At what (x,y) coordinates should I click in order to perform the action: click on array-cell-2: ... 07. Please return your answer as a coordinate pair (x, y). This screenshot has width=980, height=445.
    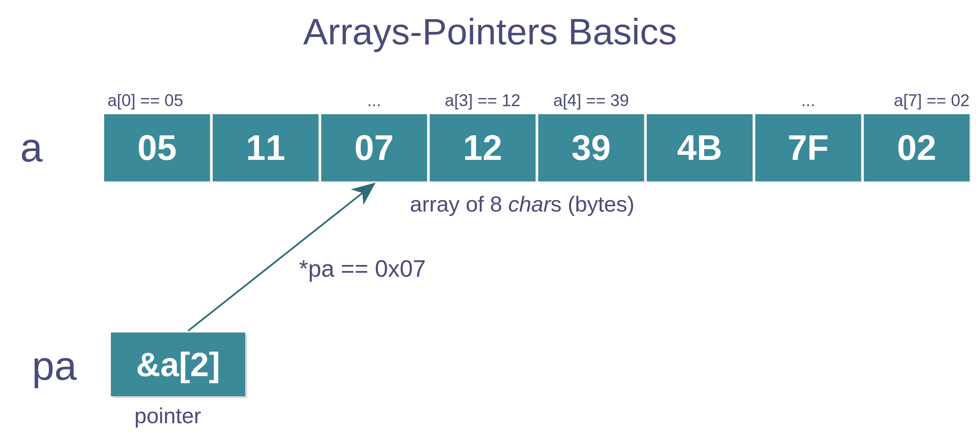
    Looking at the image, I should click on (374, 148).